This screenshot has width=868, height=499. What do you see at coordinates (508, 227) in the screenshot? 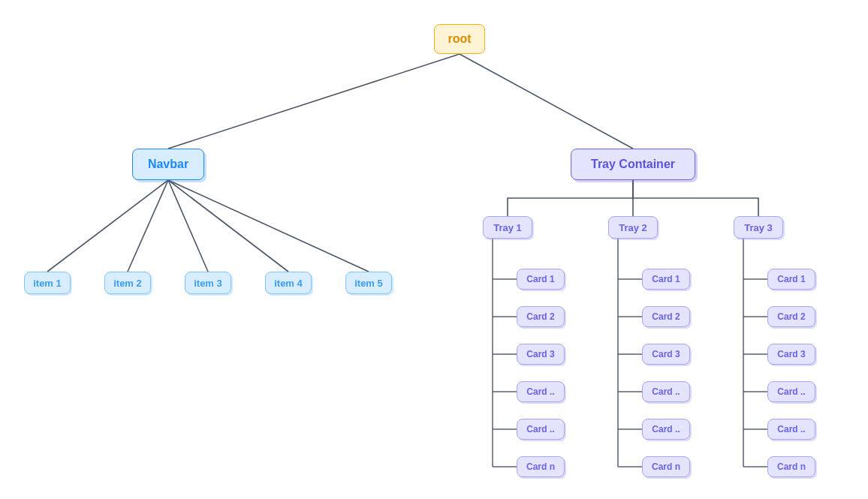
I see `tray-1: Tray 1` at bounding box center [508, 227].